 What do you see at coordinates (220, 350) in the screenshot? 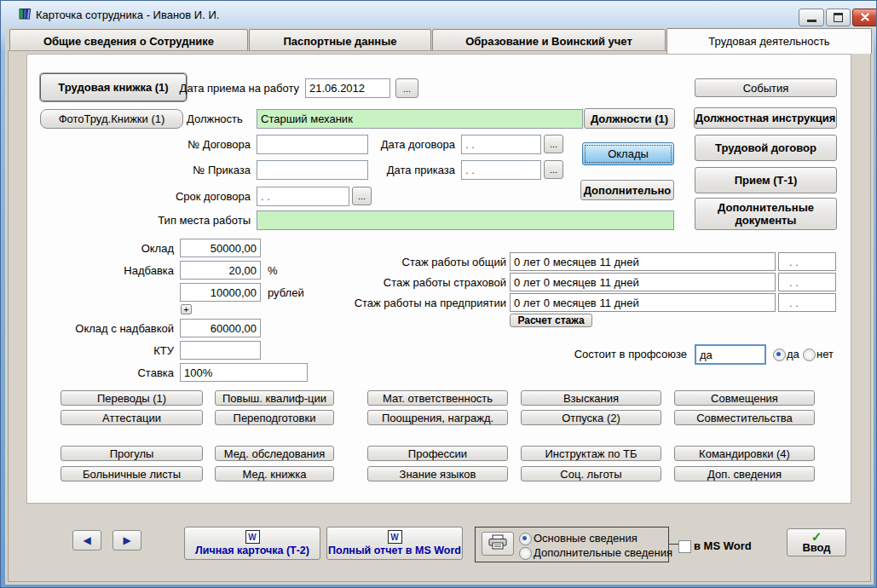
I see `ktu-input` at bounding box center [220, 350].